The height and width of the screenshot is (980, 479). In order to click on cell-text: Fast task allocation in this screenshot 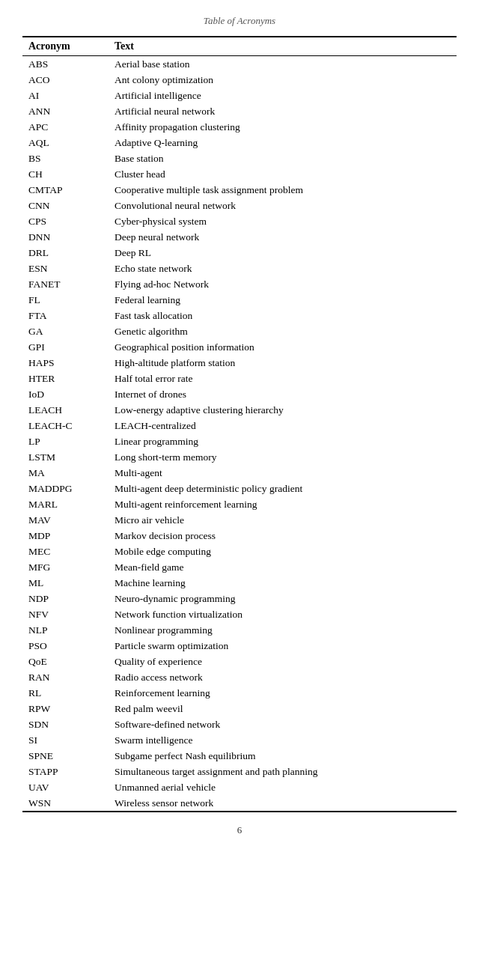, I will do `click(283, 316)`.